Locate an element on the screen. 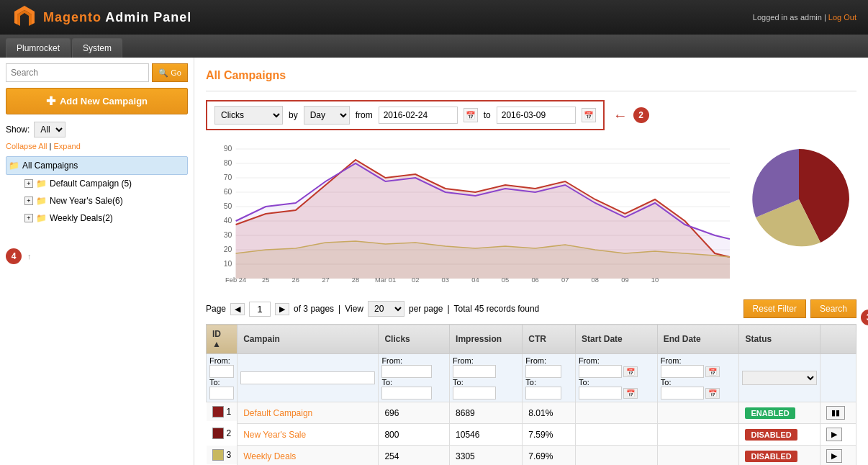  svg-text: Mar 01 is located at coordinates (386, 280).